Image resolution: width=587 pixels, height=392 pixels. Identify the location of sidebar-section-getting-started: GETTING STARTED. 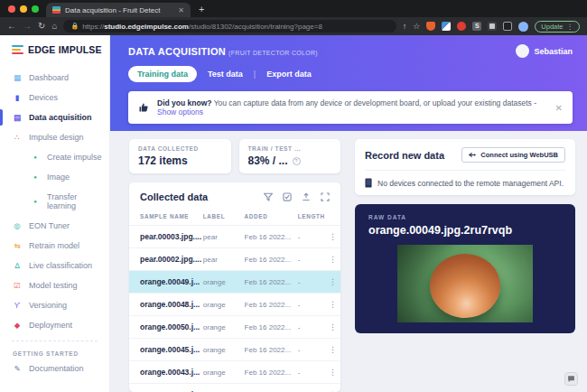
(54, 352).